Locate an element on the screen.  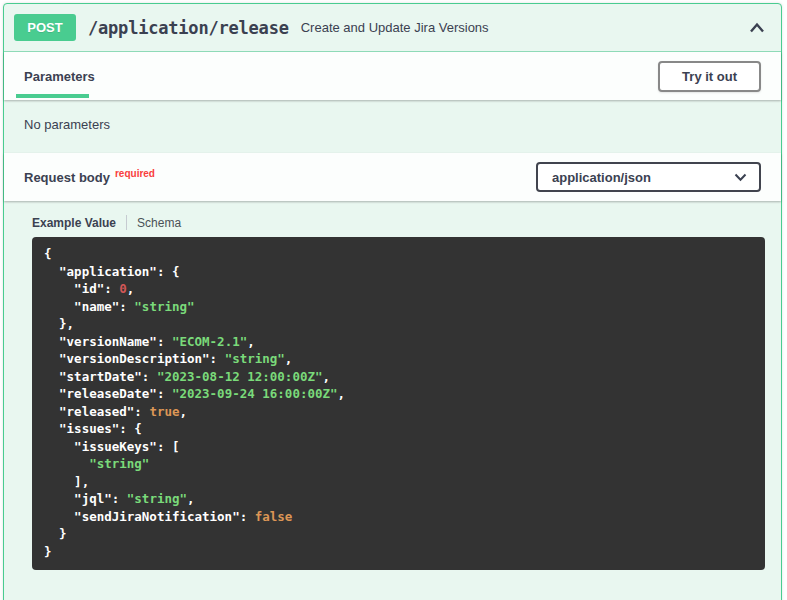
operation-description: Create and Update Jira Versions is located at coordinates (523, 28).